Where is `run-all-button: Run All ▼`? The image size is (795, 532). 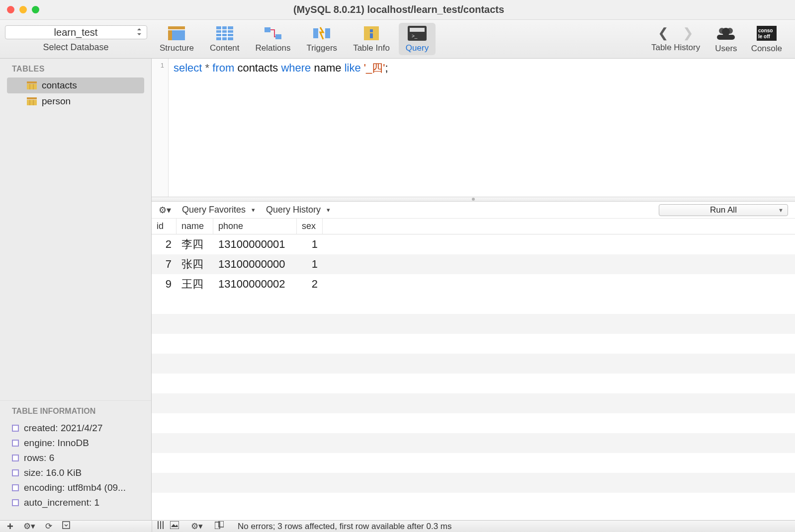
run-all-button: Run All ▼ is located at coordinates (723, 210).